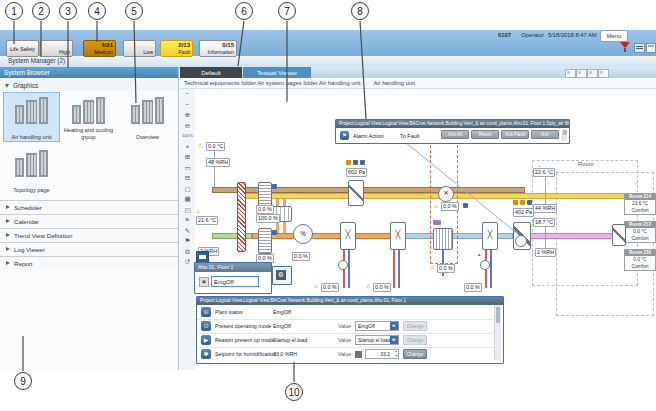  What do you see at coordinates (350, 301) in the screenshot?
I see `detail-popup-title: Project:Logical View.Logical View.BACnet…` at bounding box center [350, 301].